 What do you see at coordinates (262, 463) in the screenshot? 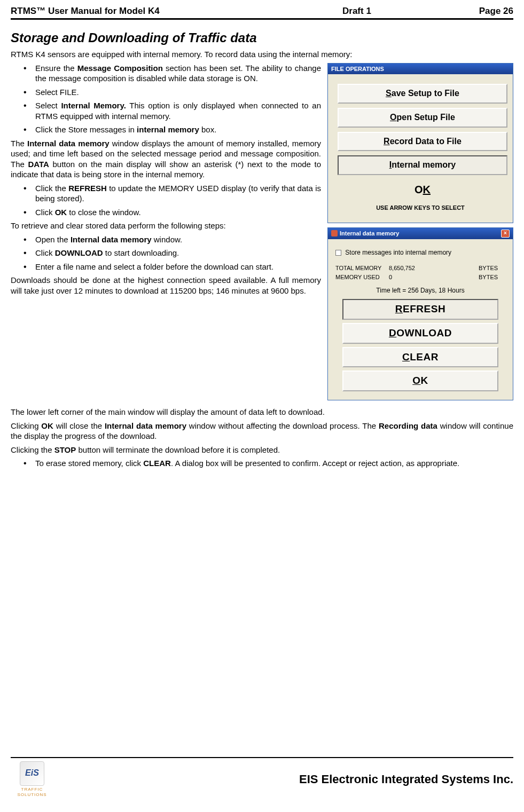
I see `bullet-list-4: To erase stored memory, click CLEAR. A d…` at bounding box center [262, 463].